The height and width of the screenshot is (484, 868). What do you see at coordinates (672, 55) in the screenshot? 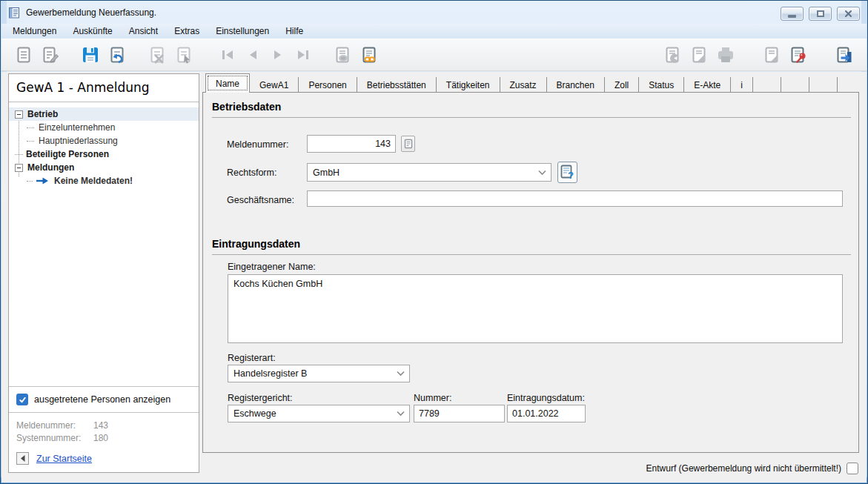
I see `report-preview-icon` at bounding box center [672, 55].